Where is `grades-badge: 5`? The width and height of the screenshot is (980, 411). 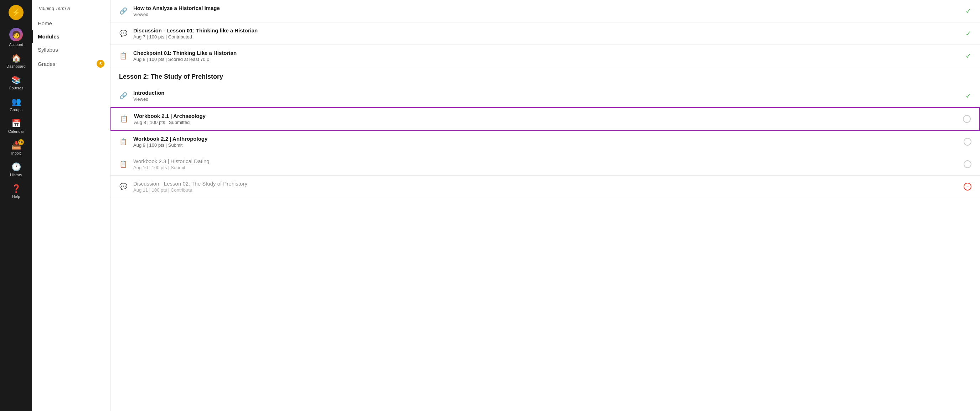 grades-badge: 5 is located at coordinates (100, 64).